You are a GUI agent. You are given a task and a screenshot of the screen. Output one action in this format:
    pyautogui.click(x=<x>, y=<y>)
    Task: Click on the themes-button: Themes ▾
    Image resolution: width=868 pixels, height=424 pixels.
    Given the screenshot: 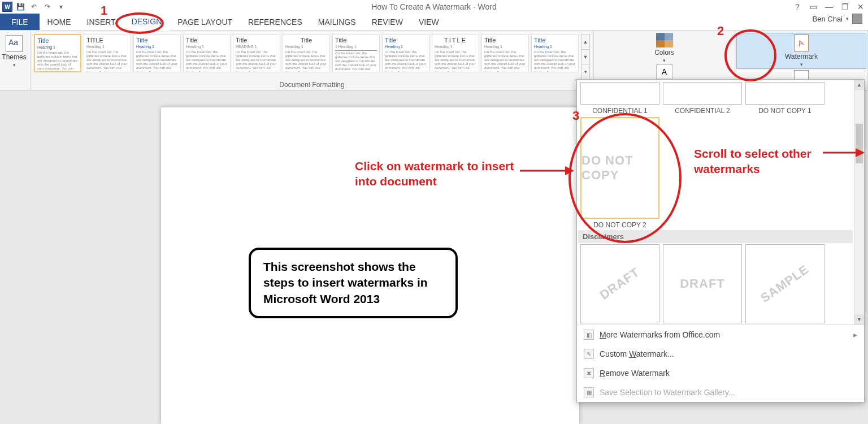 What is the action you would take?
    pyautogui.click(x=14, y=51)
    